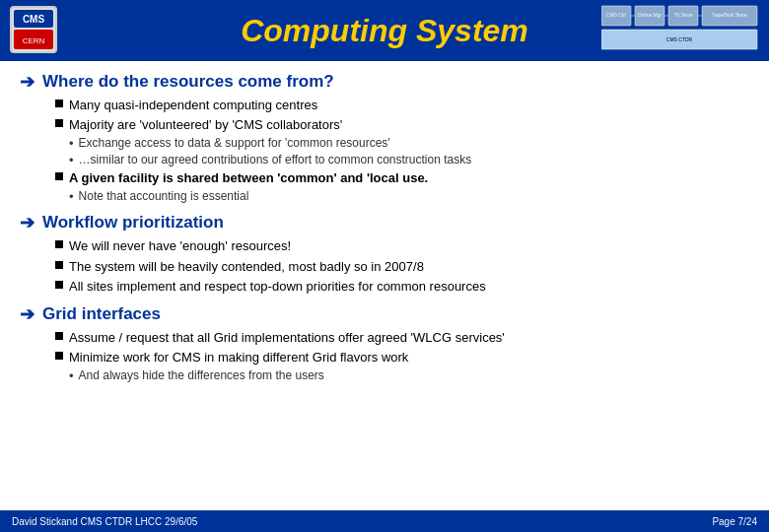 This screenshot has height=532, width=769. What do you see at coordinates (164, 197) in the screenshot?
I see `sub-text: Note that accounting is essential` at bounding box center [164, 197].